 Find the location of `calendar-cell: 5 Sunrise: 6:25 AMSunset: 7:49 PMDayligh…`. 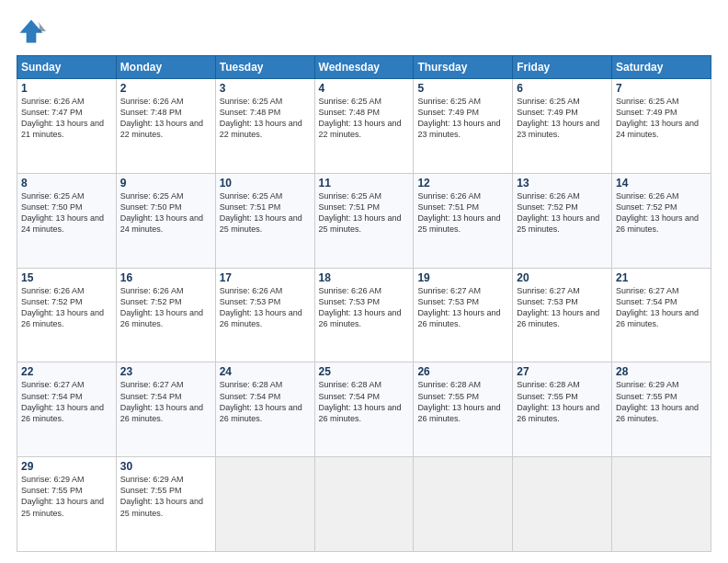

calendar-cell: 5 Sunrise: 6:25 AMSunset: 7:49 PMDayligh… is located at coordinates (463, 127).